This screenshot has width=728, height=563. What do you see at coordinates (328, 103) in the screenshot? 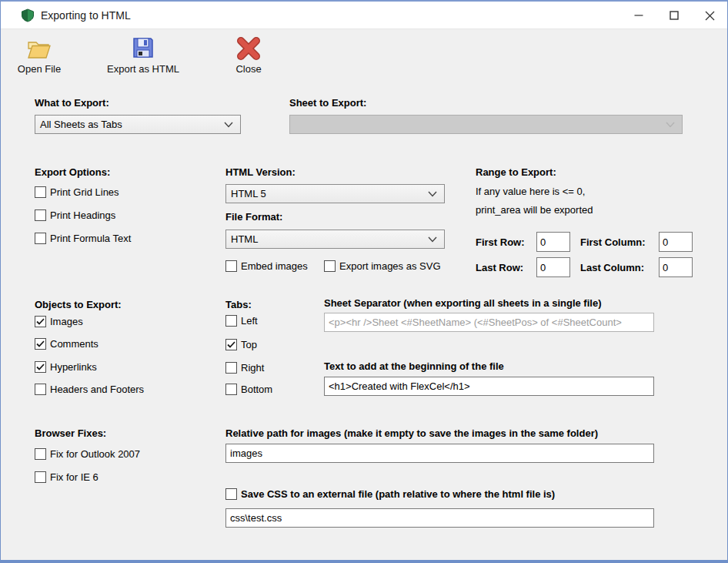
I see `sheet-to-export-label: Sheet to Export:` at bounding box center [328, 103].